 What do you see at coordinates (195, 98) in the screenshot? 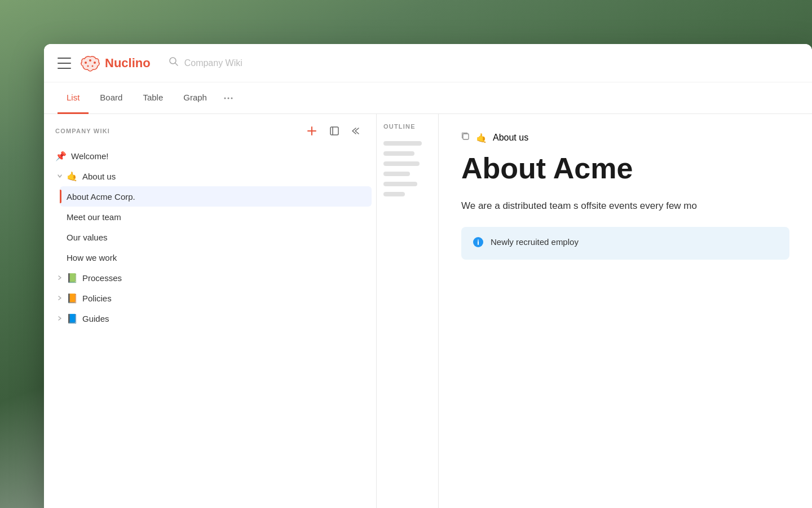
I see `tab-graph: Graph` at bounding box center [195, 98].